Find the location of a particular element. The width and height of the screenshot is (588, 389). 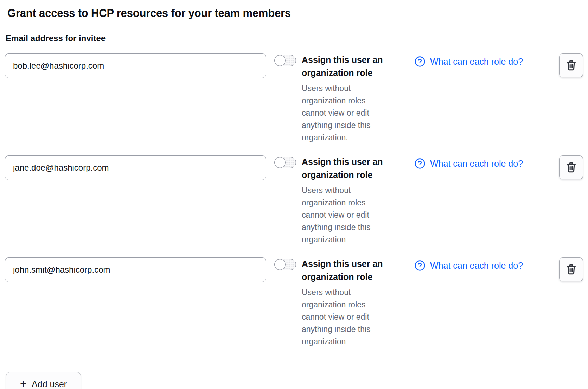

add-user-button: + Add user is located at coordinates (44, 381).